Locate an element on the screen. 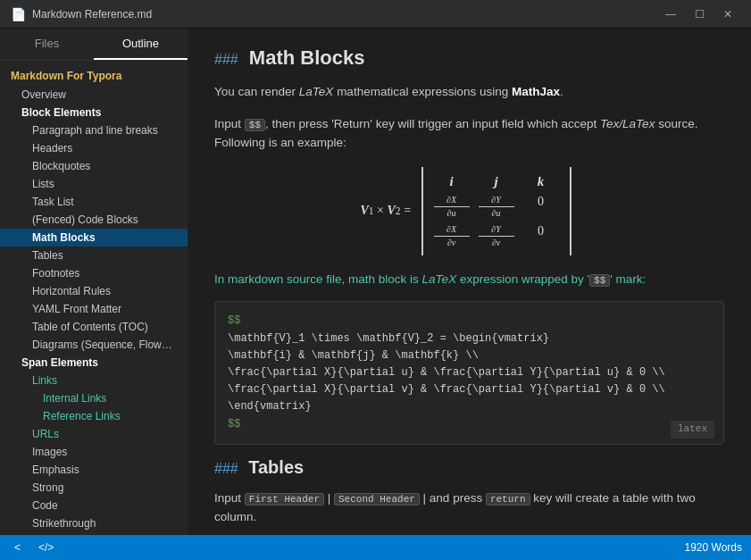 Image resolution: width=751 pixels, height=560 pixels. code-line-3: \mathbf{i} & \mathbf{j} & \mathbf{k} \\ is located at coordinates (470, 355).